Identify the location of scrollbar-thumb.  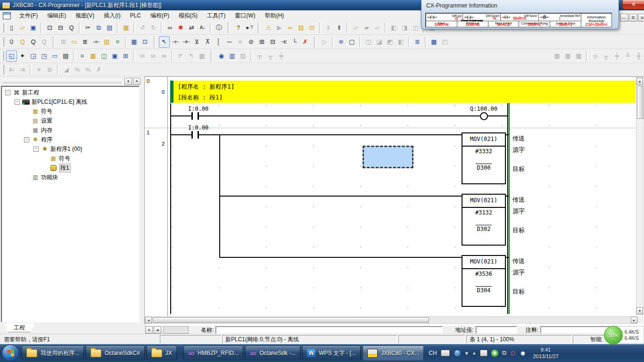
(291, 320).